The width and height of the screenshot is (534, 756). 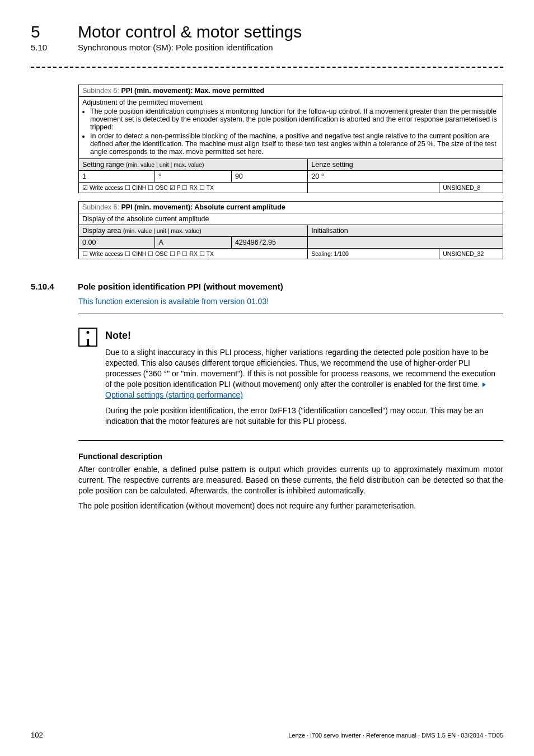 What do you see at coordinates (194, 231) in the screenshot?
I see `display-area-header: Display area (min. value | unit | max. v…` at bounding box center [194, 231].